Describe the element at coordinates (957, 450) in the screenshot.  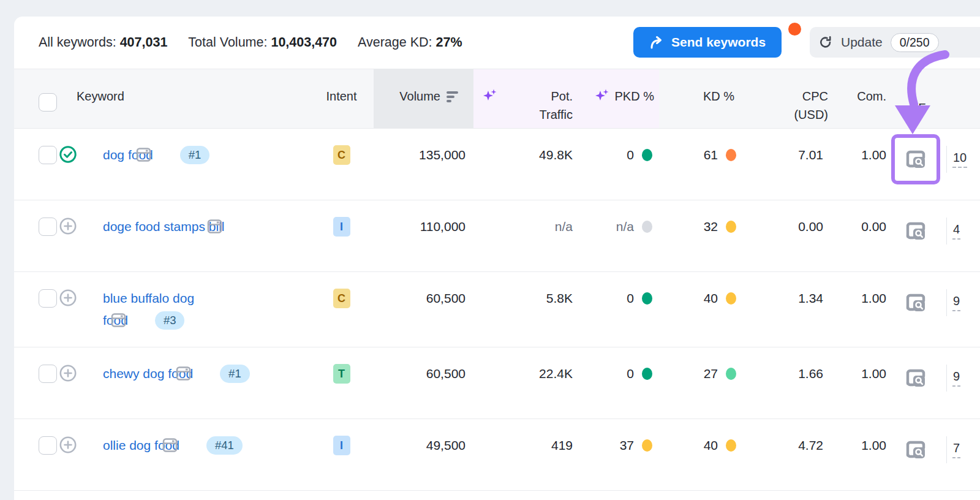
I see `sf-count: 7` at that location.